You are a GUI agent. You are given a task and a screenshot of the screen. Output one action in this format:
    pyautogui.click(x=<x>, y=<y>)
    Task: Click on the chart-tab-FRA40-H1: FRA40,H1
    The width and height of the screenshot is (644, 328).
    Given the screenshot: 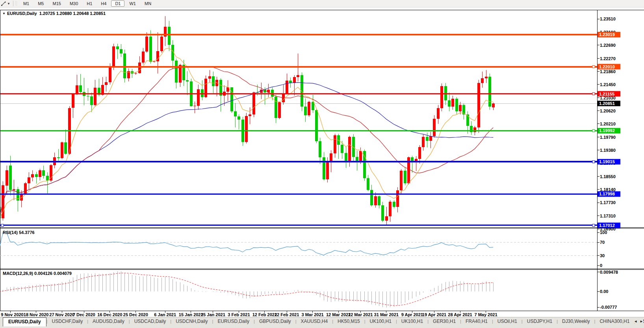 What is the action you would take?
    pyautogui.click(x=477, y=322)
    